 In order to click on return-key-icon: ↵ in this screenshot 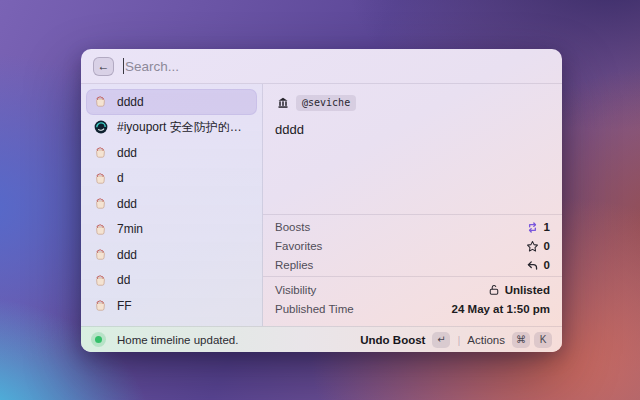, I will do `click(441, 340)`.